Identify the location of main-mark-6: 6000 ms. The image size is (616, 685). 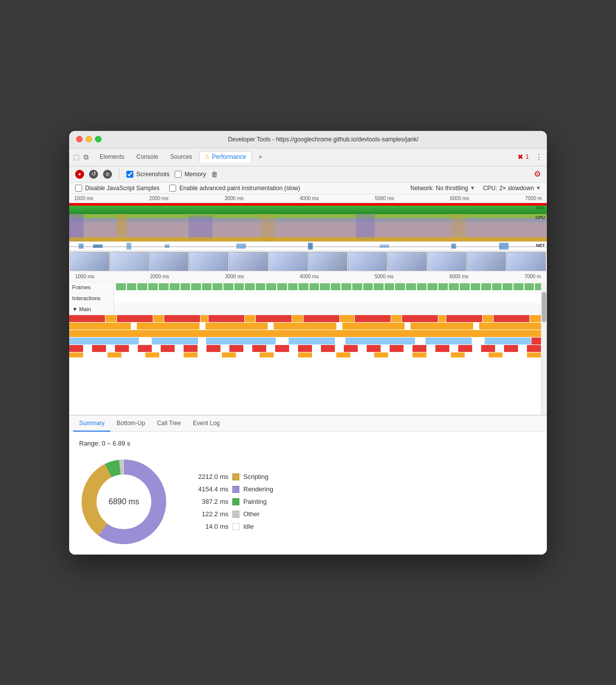
(459, 277).